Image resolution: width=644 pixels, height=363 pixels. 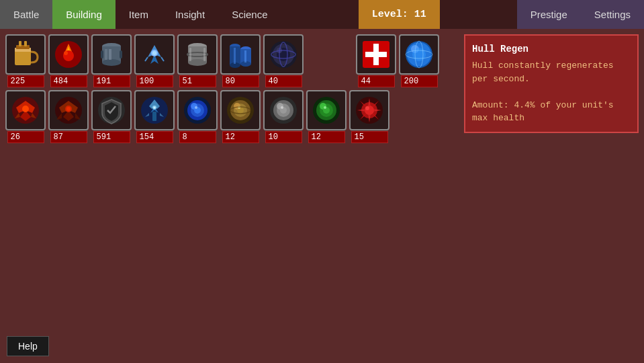 I want to click on item-icon-orb-red-spiky, so click(x=369, y=110).